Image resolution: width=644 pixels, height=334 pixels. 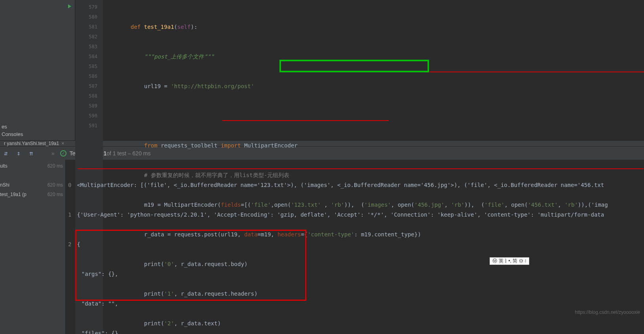 I want to click on gutter-line: 589, so click(x=86, y=106).